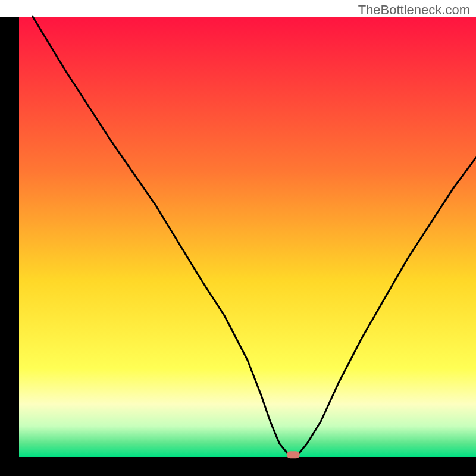 This screenshot has width=476, height=476. I want to click on optimum-marker, so click(293, 455).